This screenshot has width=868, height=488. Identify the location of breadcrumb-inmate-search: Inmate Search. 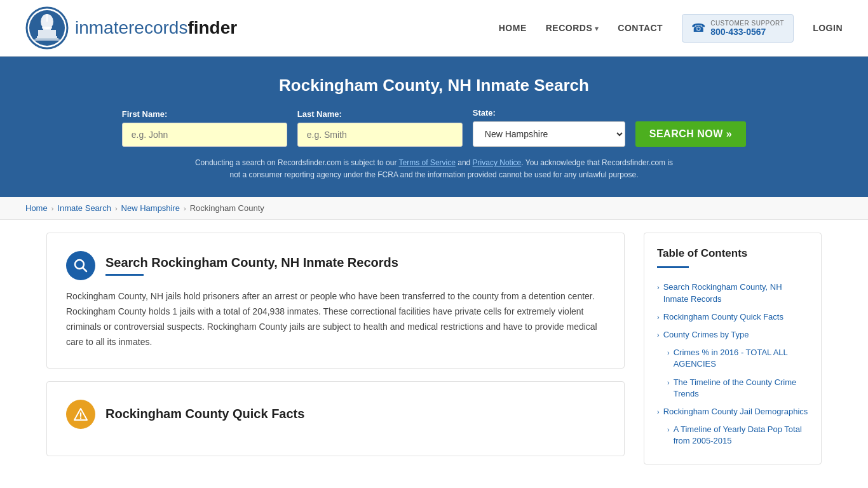
(84, 208).